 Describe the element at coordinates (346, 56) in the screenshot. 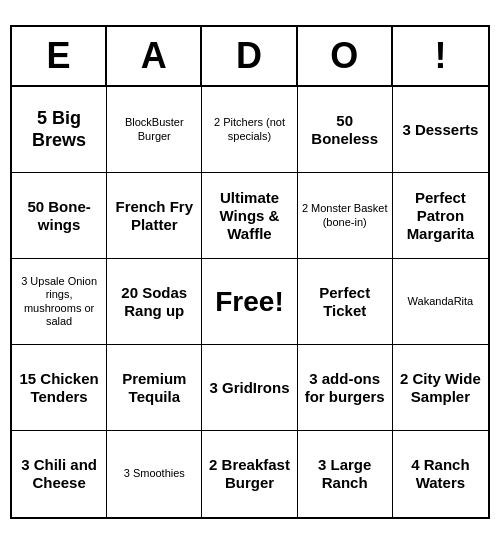

I see `header-letter-O: O` at that location.